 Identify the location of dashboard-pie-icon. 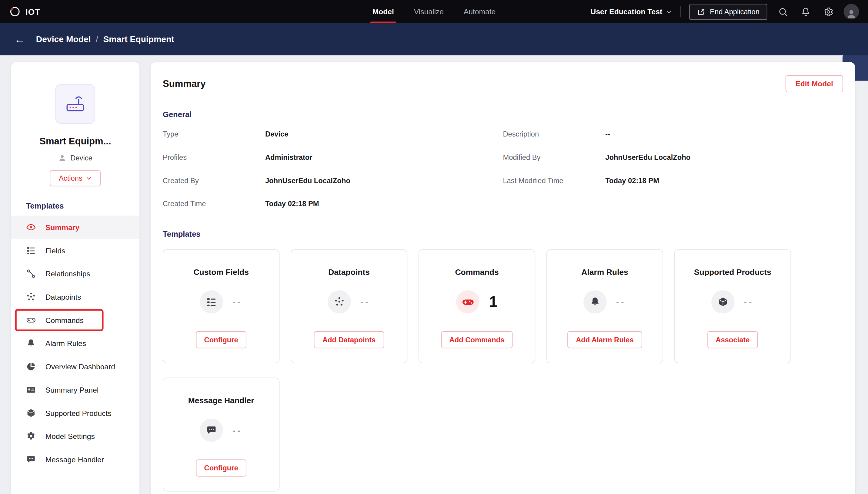
(31, 367).